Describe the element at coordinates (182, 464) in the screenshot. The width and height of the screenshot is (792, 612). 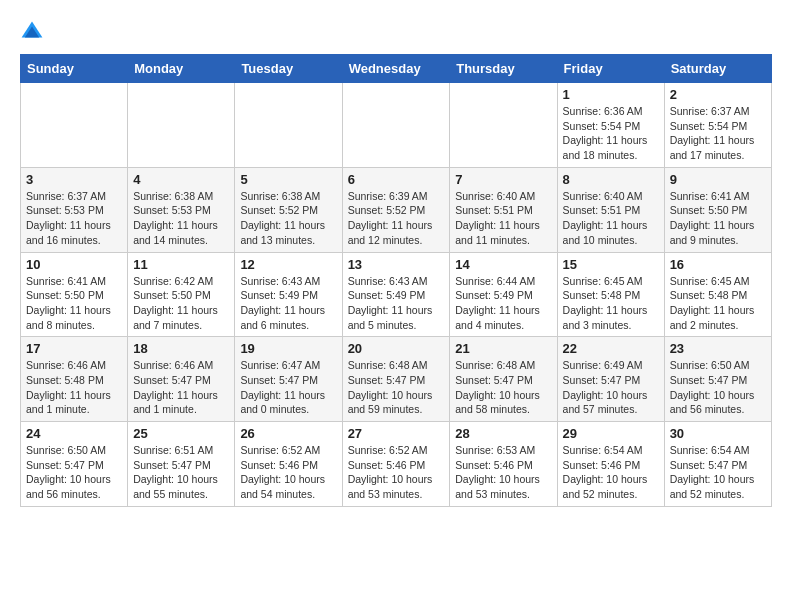
I see `calendar-cell: 25Sunrise: 6:51 AMSunset: 5:47 PMDayligh…` at that location.